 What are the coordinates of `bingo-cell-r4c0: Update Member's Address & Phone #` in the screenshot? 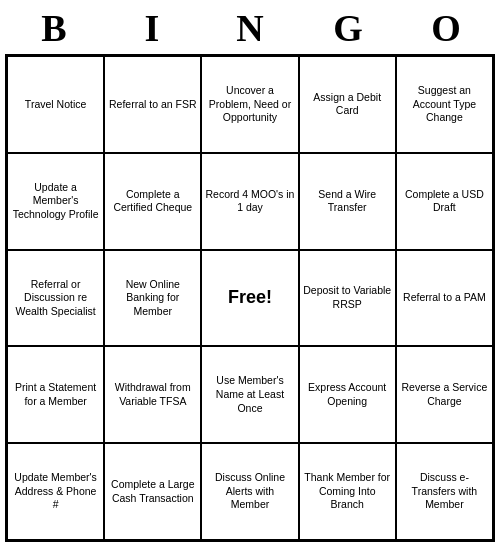 It's located at (56, 492).